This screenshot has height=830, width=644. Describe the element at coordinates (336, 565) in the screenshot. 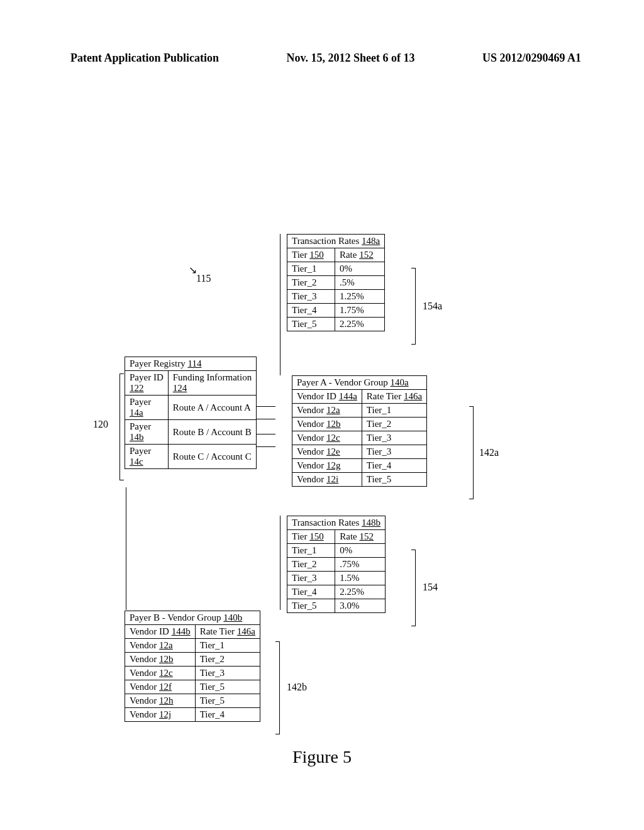

I see `transaction-rates-b-table: Transaction Rates 148b Tier 150 Rate 152…` at that location.